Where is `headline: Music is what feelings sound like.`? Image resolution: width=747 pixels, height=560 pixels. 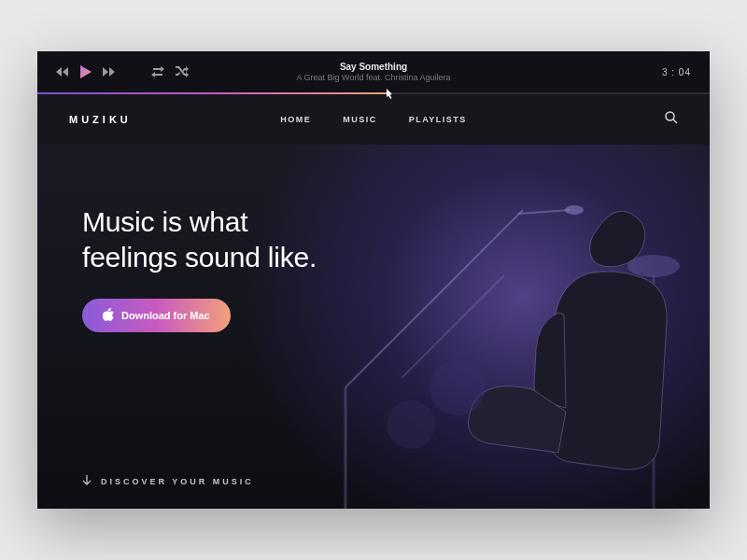
headline: Music is what feelings sound like. is located at coordinates (250, 239).